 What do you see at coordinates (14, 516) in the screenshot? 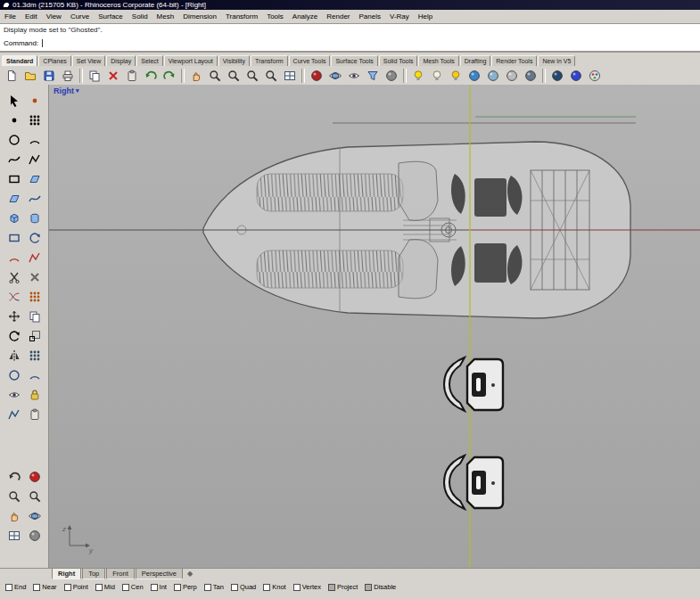
I see `pan-view-tool` at bounding box center [14, 516].